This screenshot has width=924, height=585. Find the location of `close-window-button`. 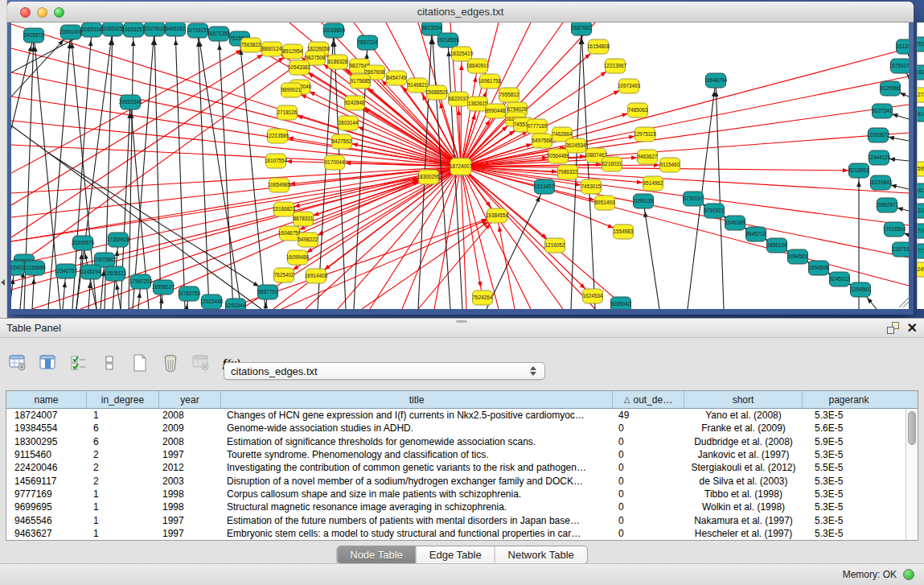

close-window-button is located at coordinates (26, 13).